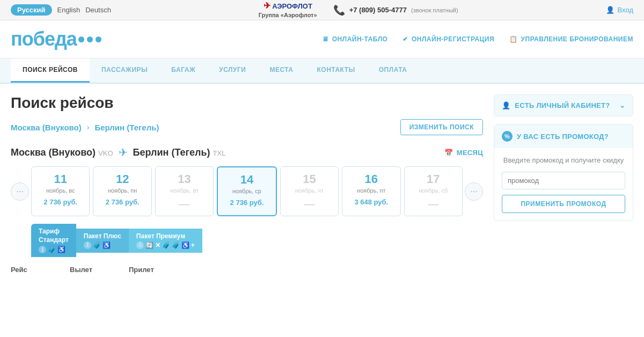 The height and width of the screenshot is (337, 644). What do you see at coordinates (288, 10) in the screenshot?
I see `aeroflot-logo: ✈ АЭРОФЛОТ Группа «Аэрофлот»` at bounding box center [288, 10].